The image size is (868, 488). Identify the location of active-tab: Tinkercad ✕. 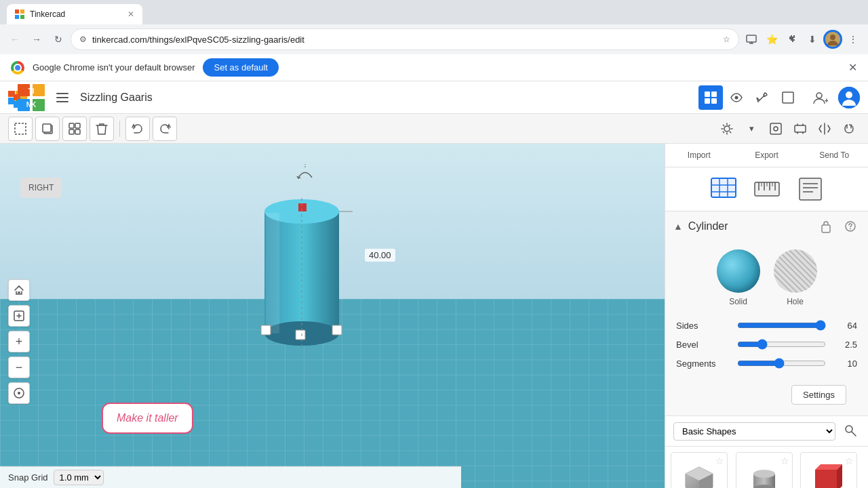
(75, 14).